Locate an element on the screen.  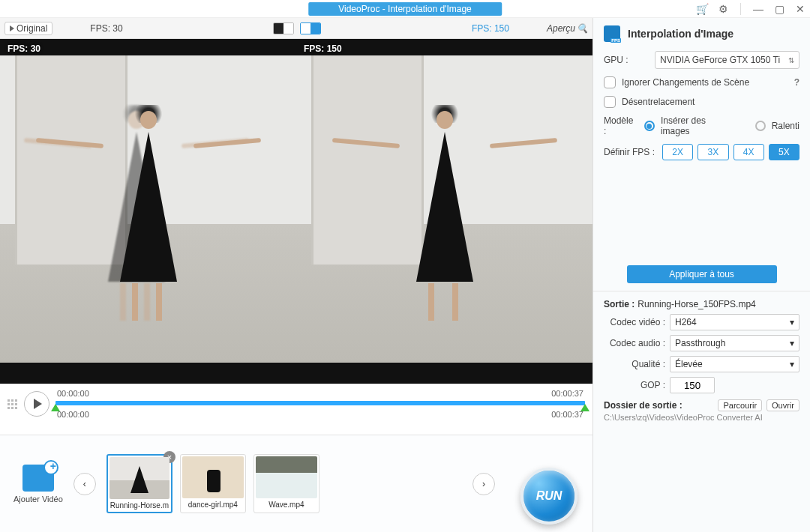
model-slow-radio is located at coordinates (760, 126).